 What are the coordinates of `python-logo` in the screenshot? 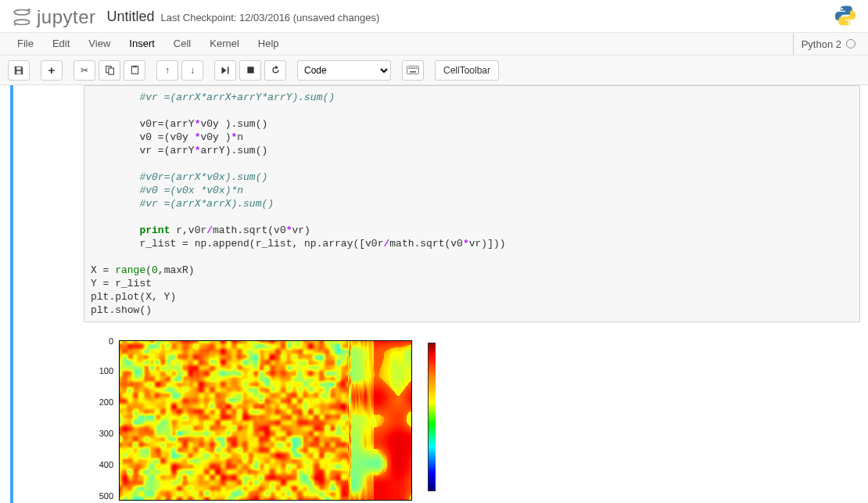 It's located at (845, 17).